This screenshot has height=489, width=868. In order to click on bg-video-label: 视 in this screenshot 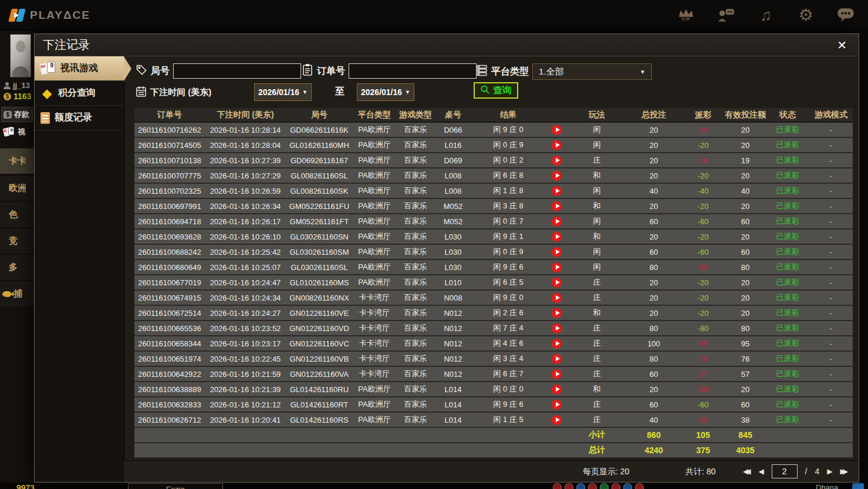, I will do `click(21, 132)`.